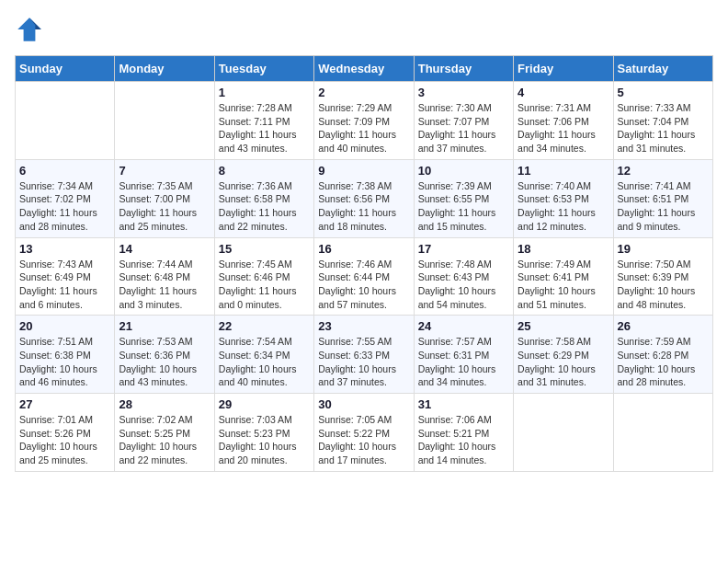 This screenshot has width=728, height=563. What do you see at coordinates (364, 199) in the screenshot?
I see `calendar-cell: 9Sunrise: 7:38 AMSunset: 6:56 PMDaylight…` at bounding box center [364, 199].